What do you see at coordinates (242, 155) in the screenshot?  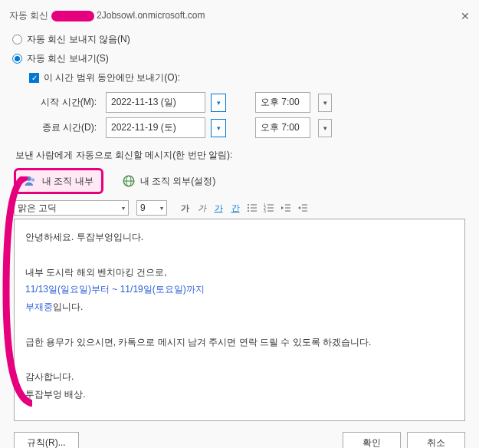 I see `reply-notice: 보낸 사람에게 자동으로 회신할 메시지(한 번만 알림):` at bounding box center [242, 155].